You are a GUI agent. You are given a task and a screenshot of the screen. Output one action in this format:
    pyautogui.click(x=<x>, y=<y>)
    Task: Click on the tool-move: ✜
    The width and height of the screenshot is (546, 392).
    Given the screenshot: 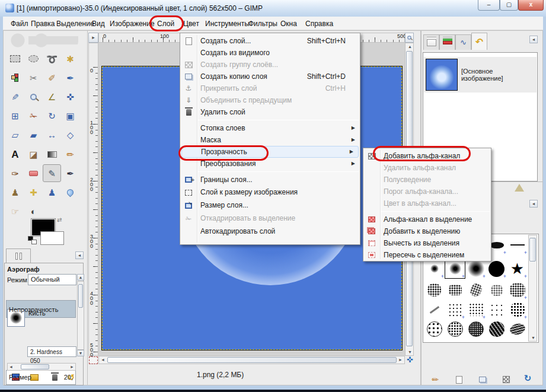 What is the action you would take?
    pyautogui.click(x=70, y=97)
    